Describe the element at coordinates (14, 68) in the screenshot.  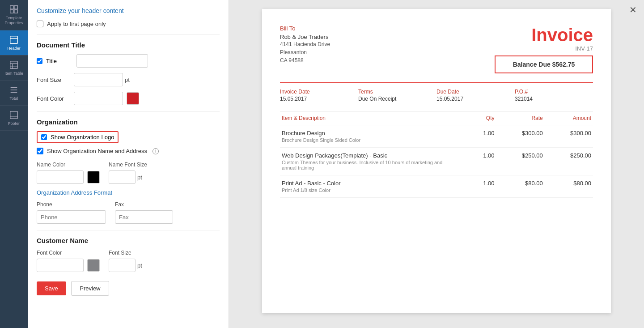
I see `nav-item-item-table: Item Table` at that location.